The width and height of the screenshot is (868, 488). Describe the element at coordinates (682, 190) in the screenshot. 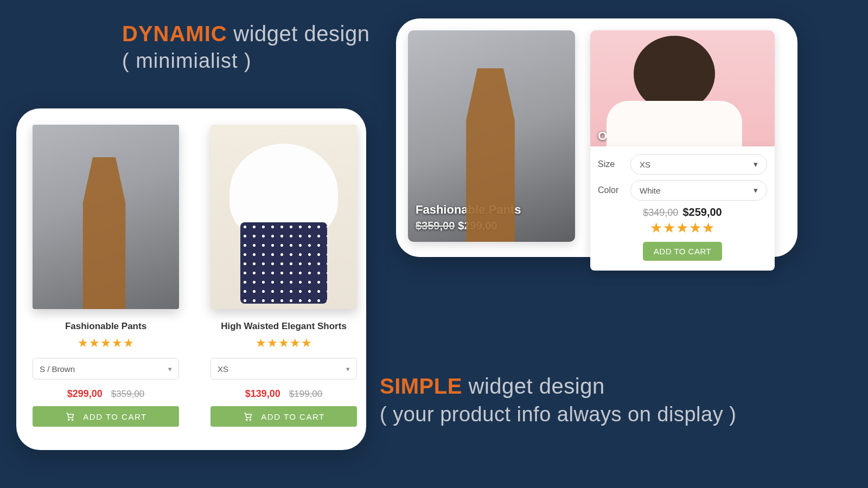

I see `option-row: Color White ▾` at that location.